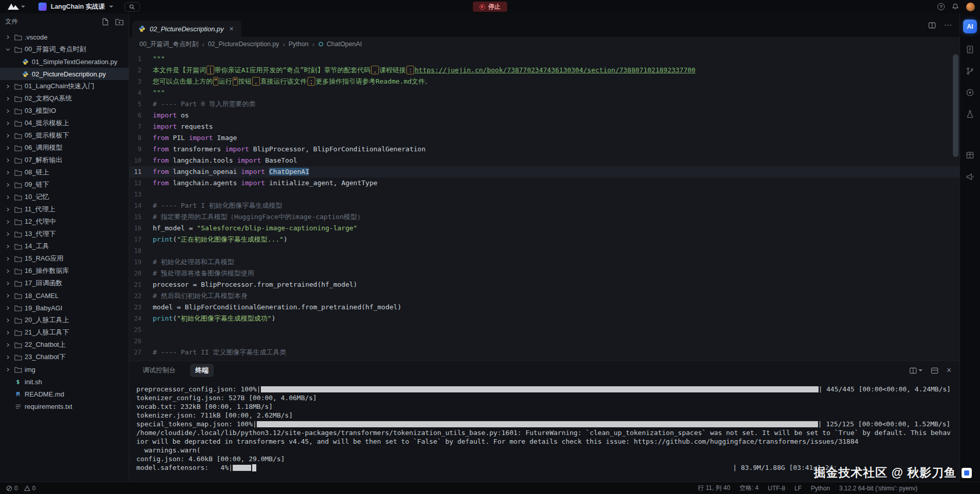 The width and height of the screenshot is (980, 494). What do you see at coordinates (119, 22) in the screenshot?
I see `new-folder-icon` at bounding box center [119, 22].